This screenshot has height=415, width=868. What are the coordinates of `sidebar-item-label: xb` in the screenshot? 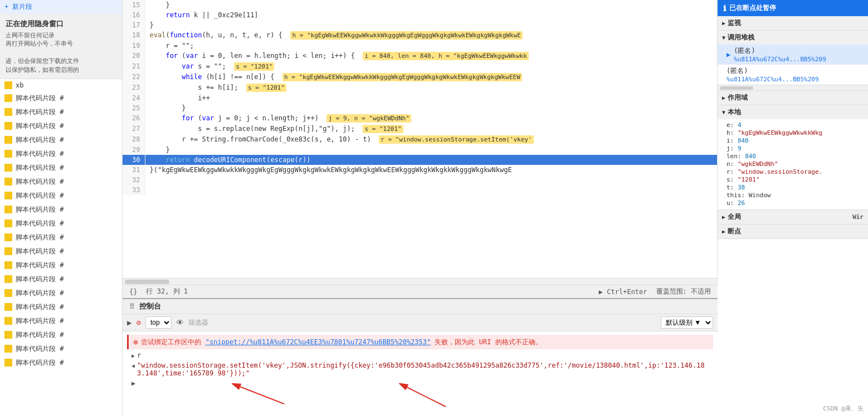 It's located at (19, 85).